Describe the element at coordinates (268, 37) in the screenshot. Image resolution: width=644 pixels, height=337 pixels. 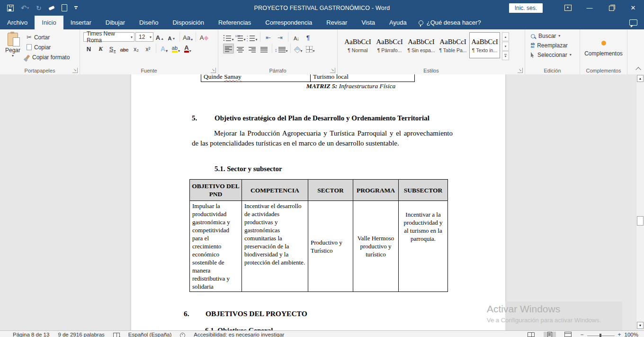
I see `decrease-indent-button: ⇤` at that location.